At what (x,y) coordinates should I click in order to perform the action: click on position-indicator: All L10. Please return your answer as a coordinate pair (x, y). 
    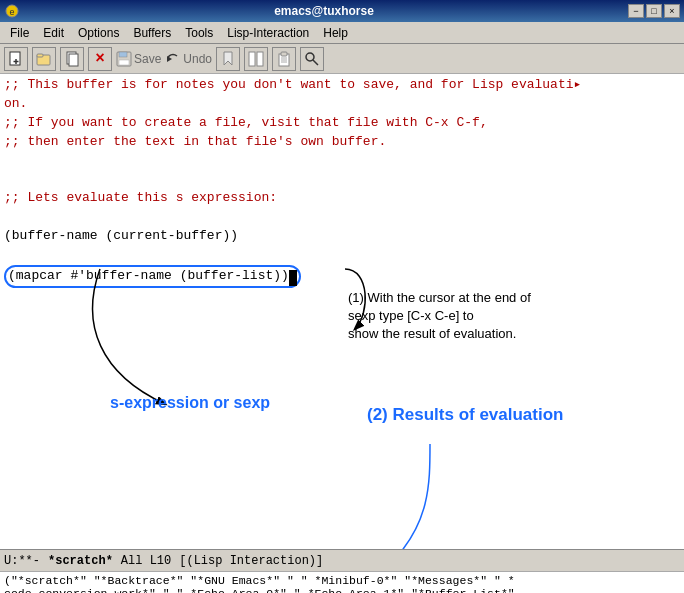
    Looking at the image, I should click on (146, 561).